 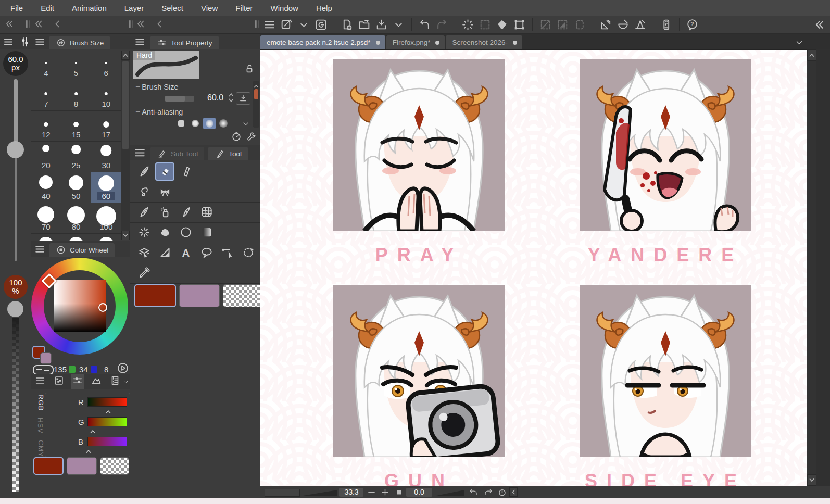 I want to click on reselect-icon, so click(x=485, y=25).